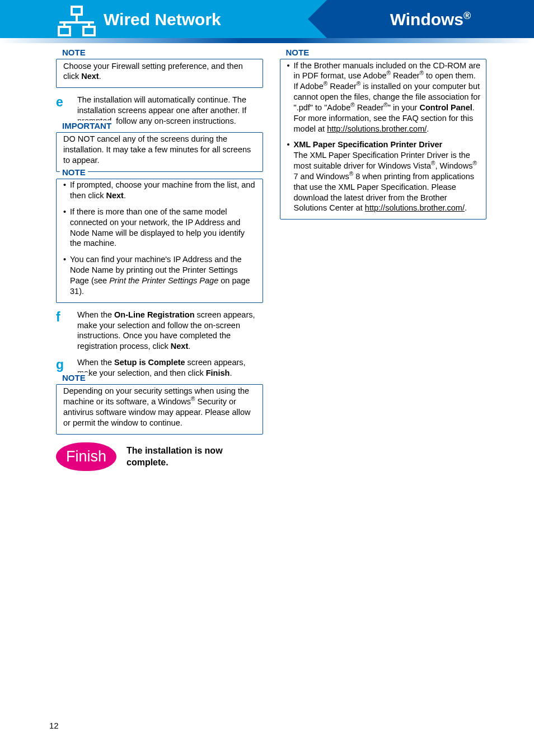 Image resolution: width=534 pixels, height=756 pixels. Describe the element at coordinates (160, 71) in the screenshot. I see `note-body: Choose your Firewall setting preference,…` at that location.